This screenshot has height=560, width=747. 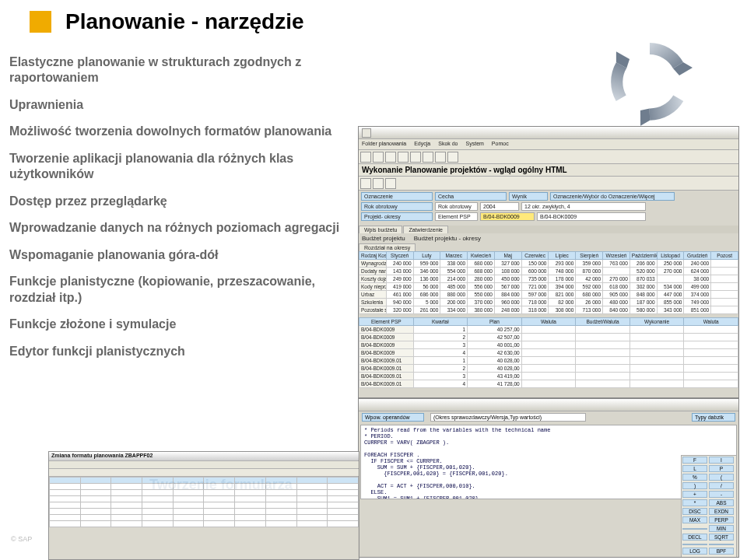 What do you see at coordinates (454, 271) in the screenshot?
I see `cell: 554 000` at bounding box center [454, 271].